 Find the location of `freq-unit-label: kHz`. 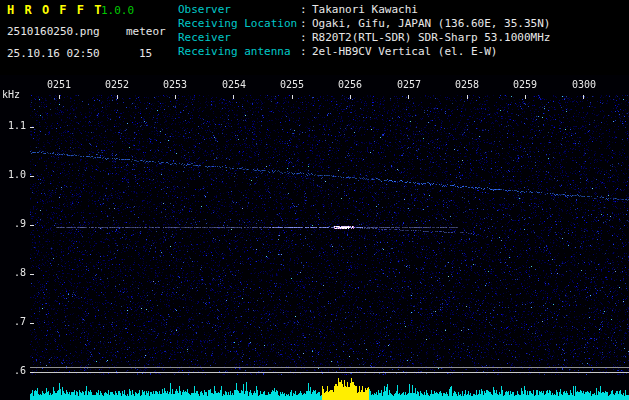

freq-unit-label: kHz is located at coordinates (11, 95).